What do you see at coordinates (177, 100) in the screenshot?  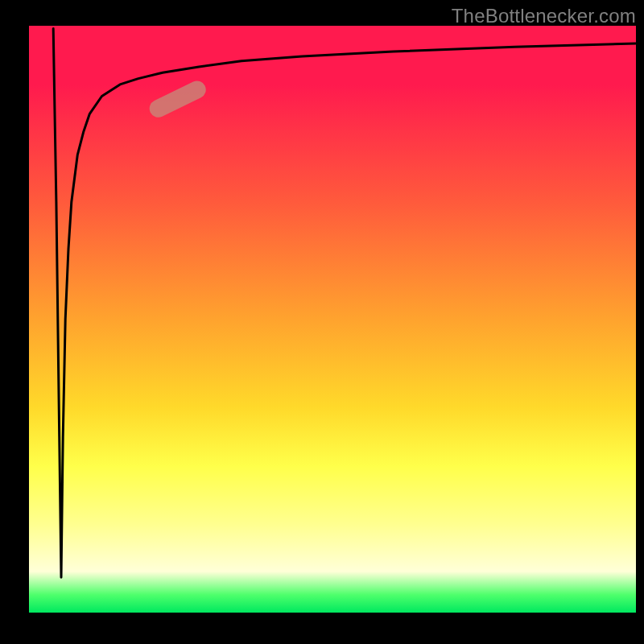 I see `highlight-blob` at bounding box center [177, 100].